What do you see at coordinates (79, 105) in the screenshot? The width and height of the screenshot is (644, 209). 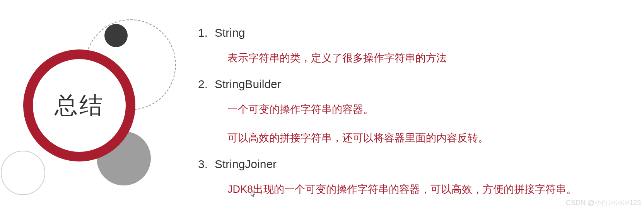 I see `summary-ring: 总结` at bounding box center [79, 105].